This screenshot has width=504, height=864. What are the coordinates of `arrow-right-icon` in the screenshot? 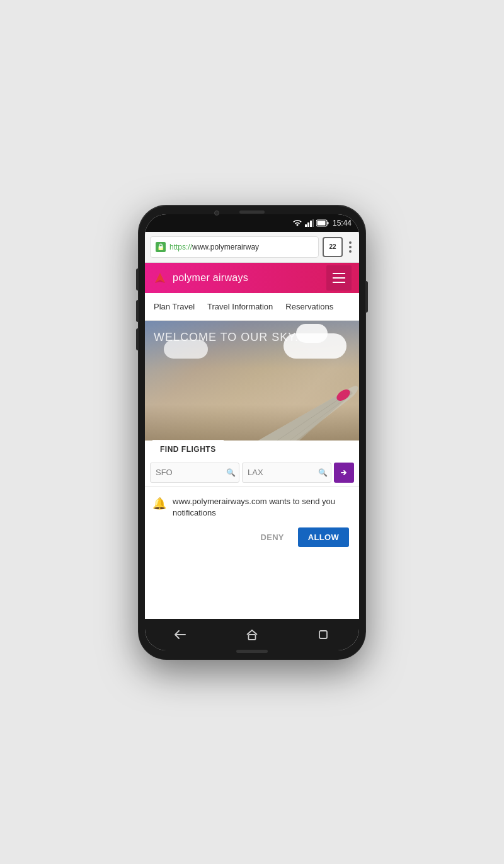 It's located at (344, 473).